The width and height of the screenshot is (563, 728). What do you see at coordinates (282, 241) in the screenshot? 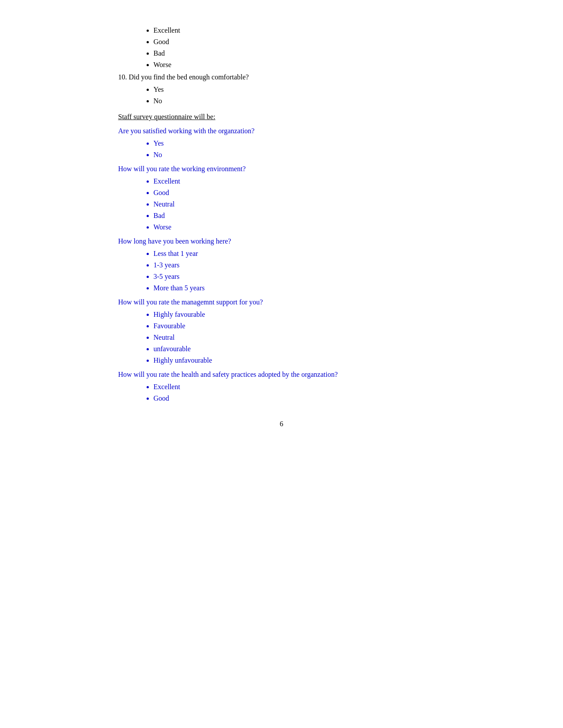
I see `q-how-long-label: How long have you been working here?` at bounding box center [282, 241].